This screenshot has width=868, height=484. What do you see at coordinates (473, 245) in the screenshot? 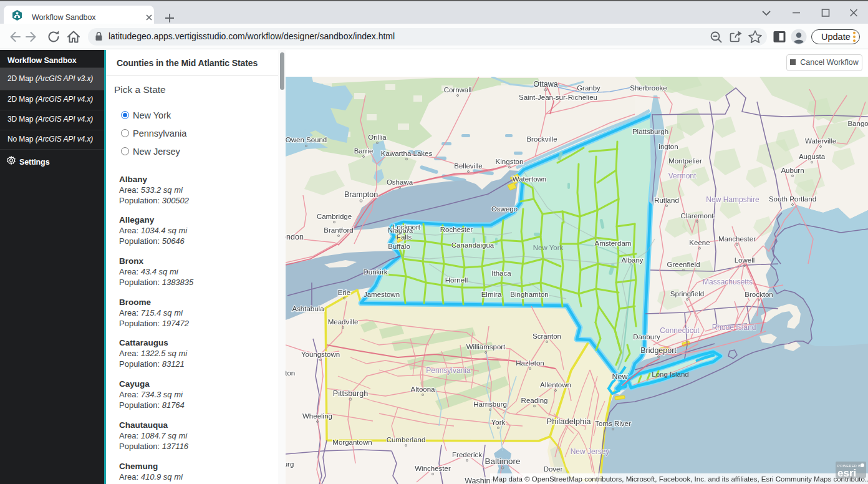
I see `svg-text: Canandaigua` at bounding box center [473, 245].